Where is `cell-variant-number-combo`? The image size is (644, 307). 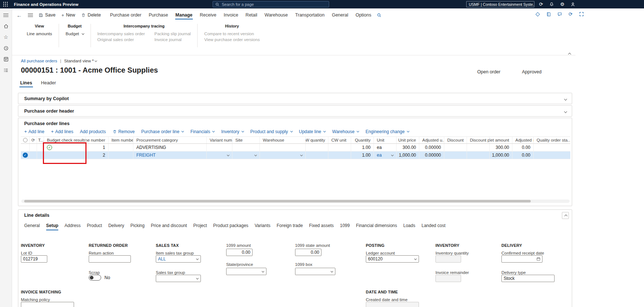 cell-variant-number-combo is located at coordinates (220, 155).